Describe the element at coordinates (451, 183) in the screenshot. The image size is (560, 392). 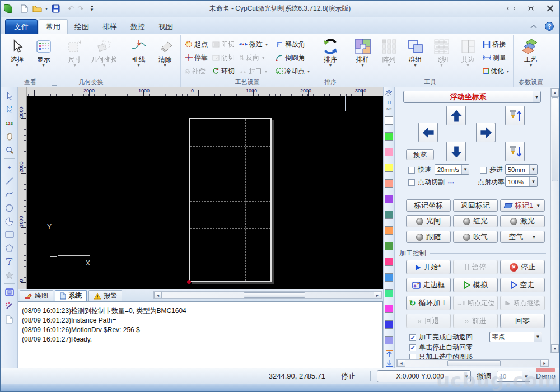
I see `jog-more-icon: ⋯` at that location.